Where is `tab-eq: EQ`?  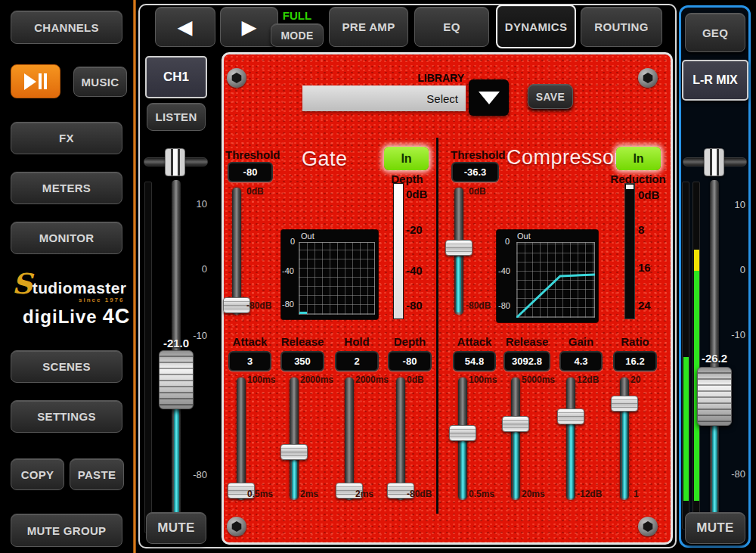 tab-eq: EQ is located at coordinates (452, 27).